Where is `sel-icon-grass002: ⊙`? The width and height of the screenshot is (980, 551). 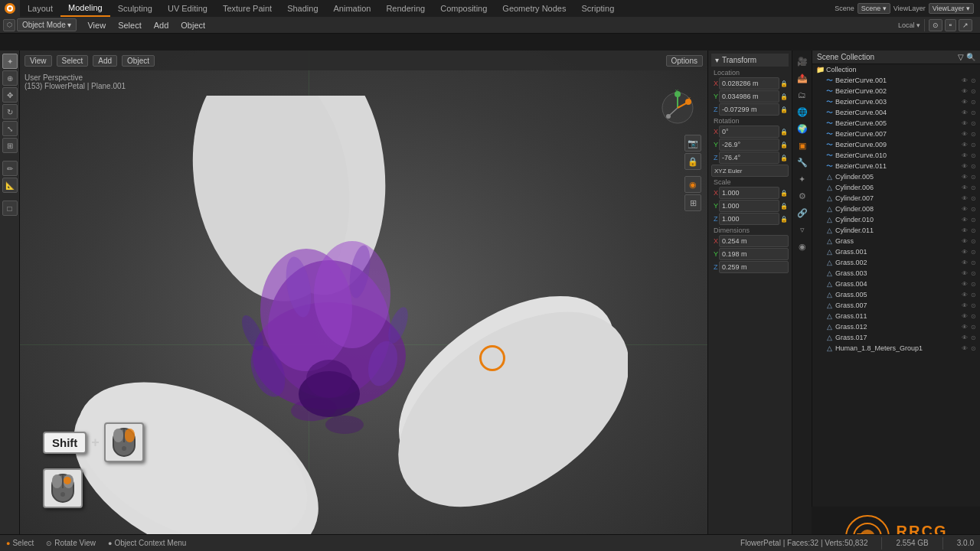 sel-icon-grass002: ⊙ is located at coordinates (973, 262).